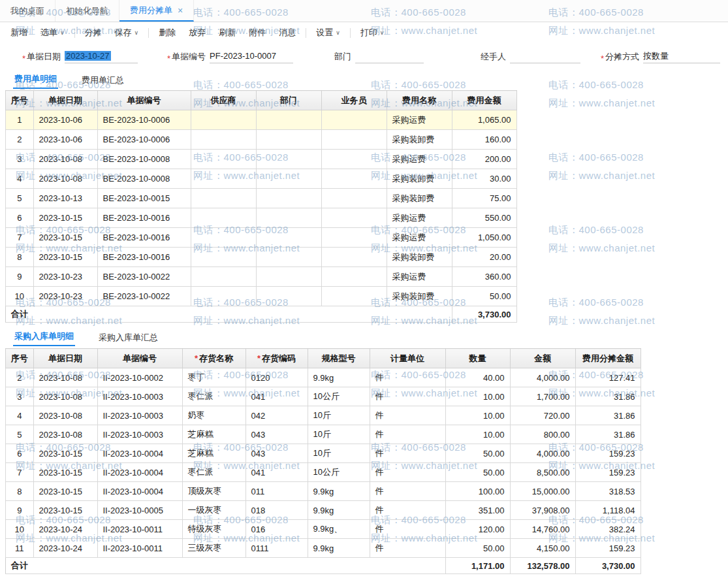  What do you see at coordinates (214, 378) in the screenshot?
I see `table-cell: 枣丁` at bounding box center [214, 378].